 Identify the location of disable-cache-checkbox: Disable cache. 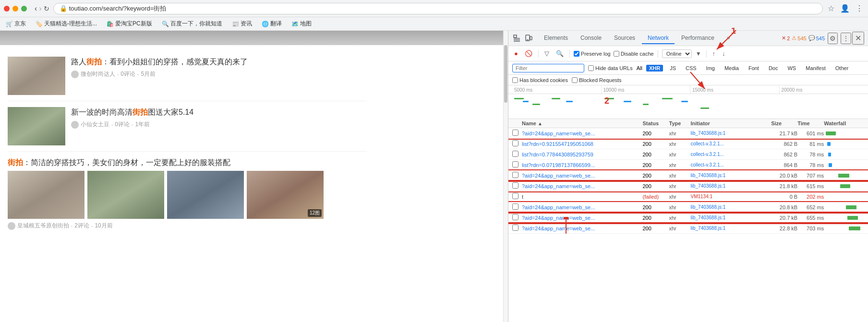
(634, 54).